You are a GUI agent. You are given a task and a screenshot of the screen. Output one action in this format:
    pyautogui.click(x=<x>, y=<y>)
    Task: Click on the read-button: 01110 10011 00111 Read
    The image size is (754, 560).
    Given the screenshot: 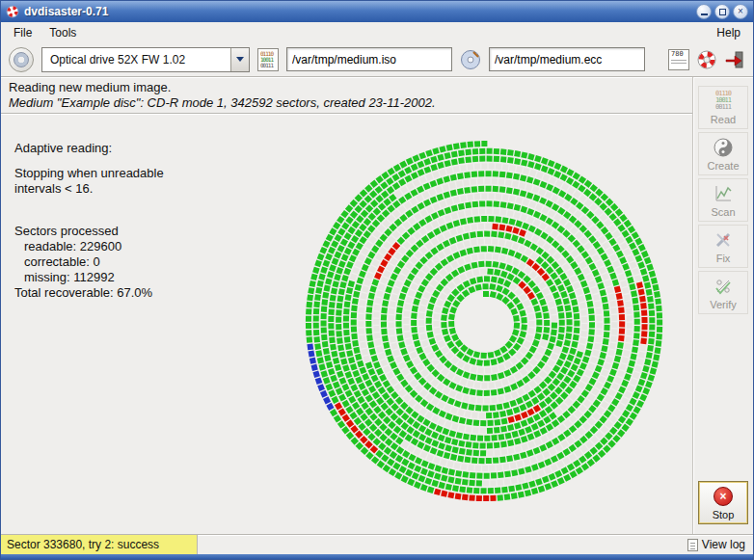 What is the action you would take?
    pyautogui.click(x=723, y=108)
    